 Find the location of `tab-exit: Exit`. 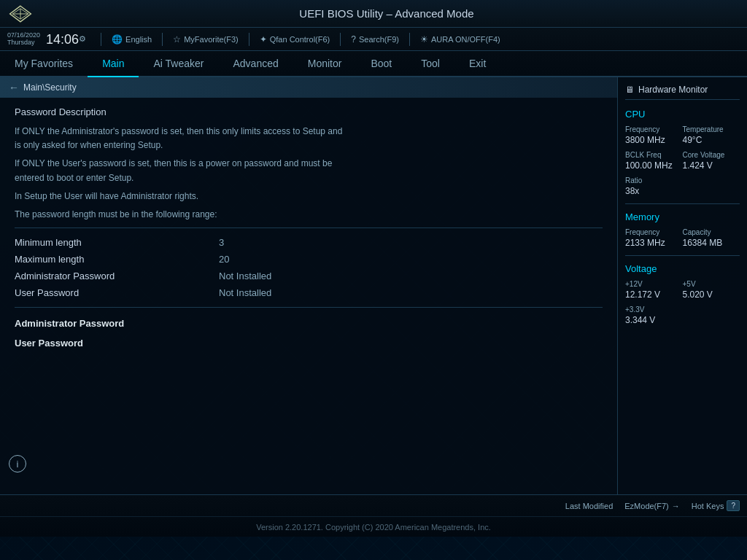

tab-exit: Exit is located at coordinates (477, 64).